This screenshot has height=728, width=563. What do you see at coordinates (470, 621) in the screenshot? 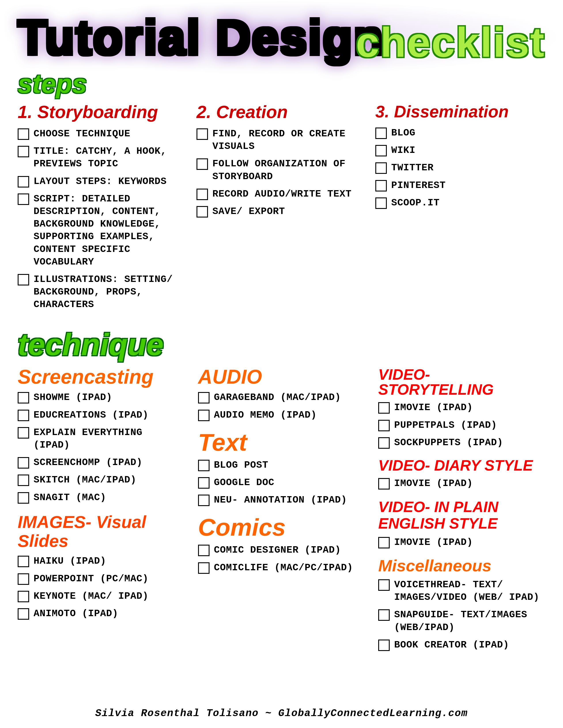
I see `item-label: SNAPGUIDE- TEXT/IMAGES (WEB/IPAD)` at bounding box center [470, 621].